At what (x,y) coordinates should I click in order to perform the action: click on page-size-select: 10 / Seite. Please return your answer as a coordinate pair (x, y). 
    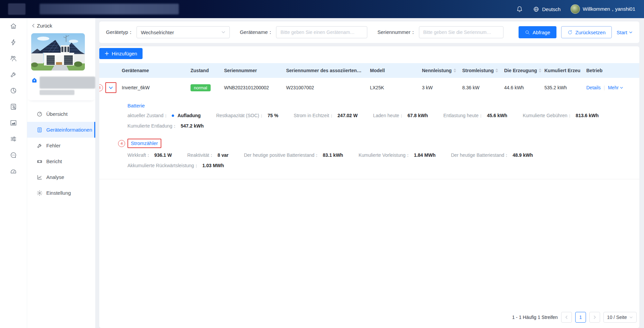
    Looking at the image, I should click on (620, 317).